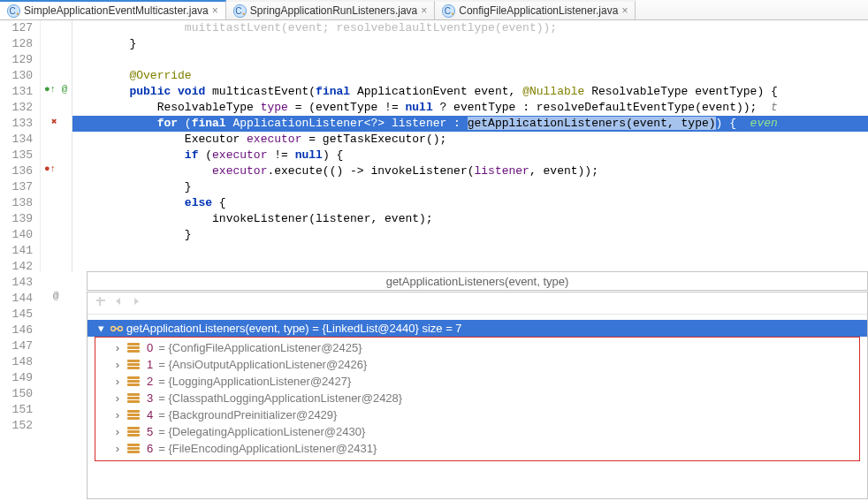  I want to click on debug-root-node: ▾ getApplicationListeners(event, type) =…, so click(477, 329).